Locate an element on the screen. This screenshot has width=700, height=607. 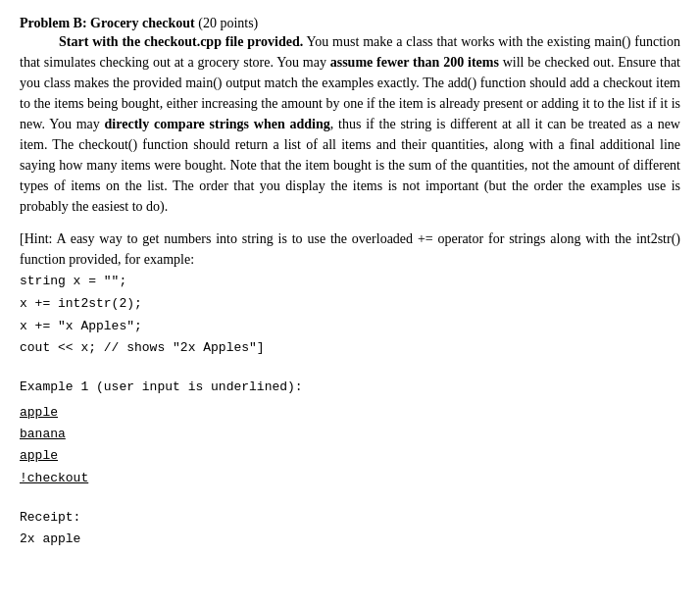
body-bold1: assume fewer than 200 items is located at coordinates (415, 63).